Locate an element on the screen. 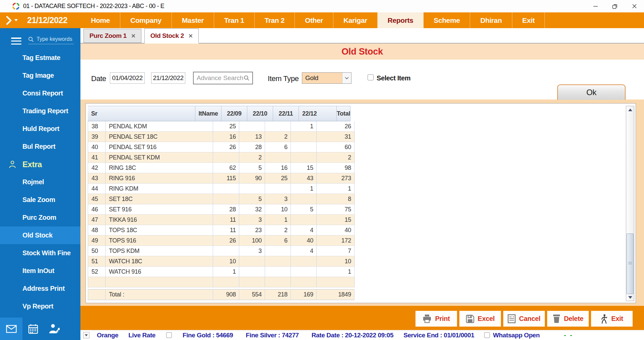 This screenshot has width=644, height=340. menu-item: Home is located at coordinates (101, 20).